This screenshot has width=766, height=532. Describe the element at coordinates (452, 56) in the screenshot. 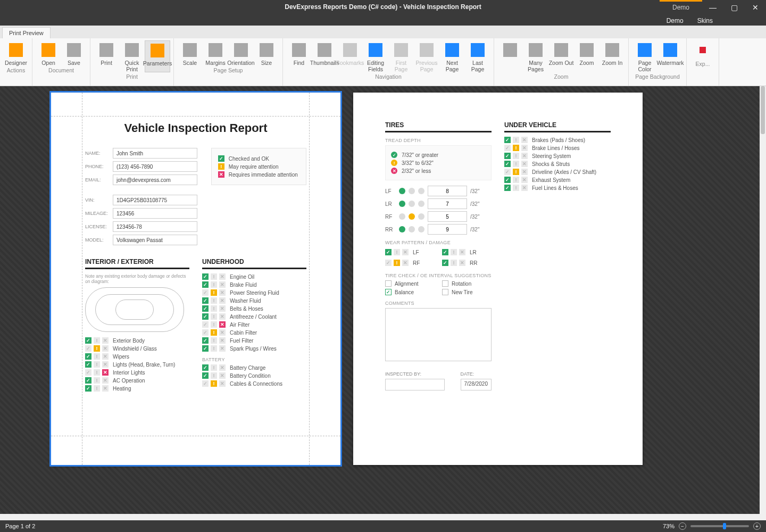

I see `ribbon-next-page: Next Page` at that location.